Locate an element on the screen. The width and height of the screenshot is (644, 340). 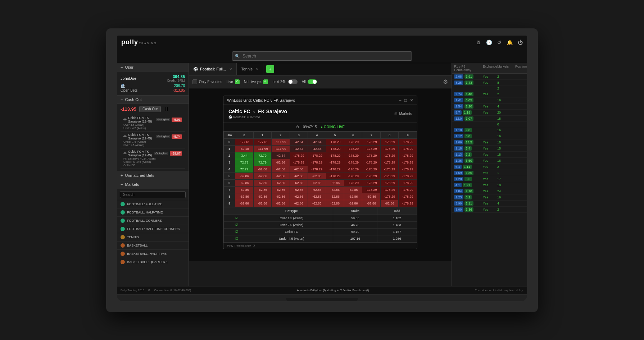
cashout-pause-icon: ⏸ is located at coordinates (167, 109).